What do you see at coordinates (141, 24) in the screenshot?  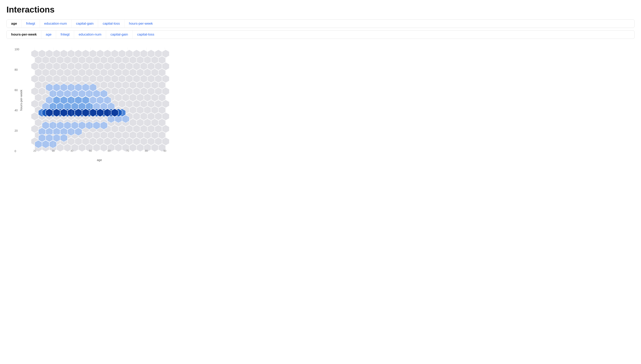 I see `tab-row1-hours-per-week: hours-per-week` at bounding box center [141, 24].